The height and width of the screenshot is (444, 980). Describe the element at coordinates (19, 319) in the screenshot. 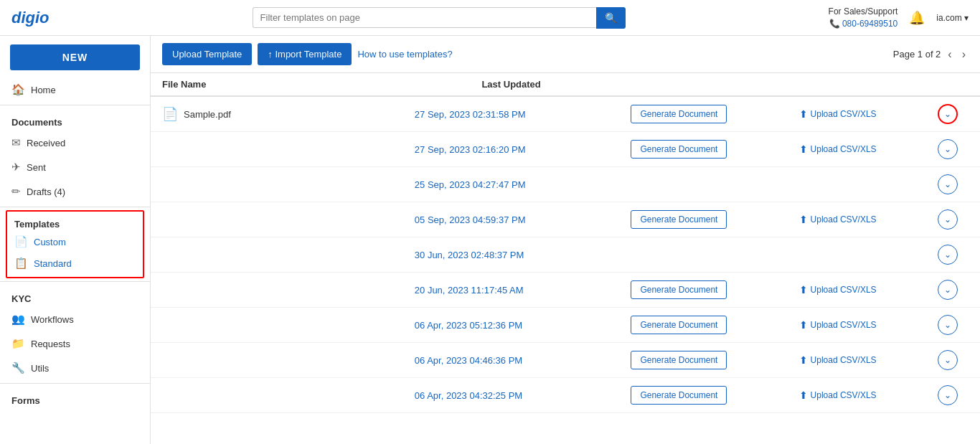

I see `workflows-icon: 👥` at that location.